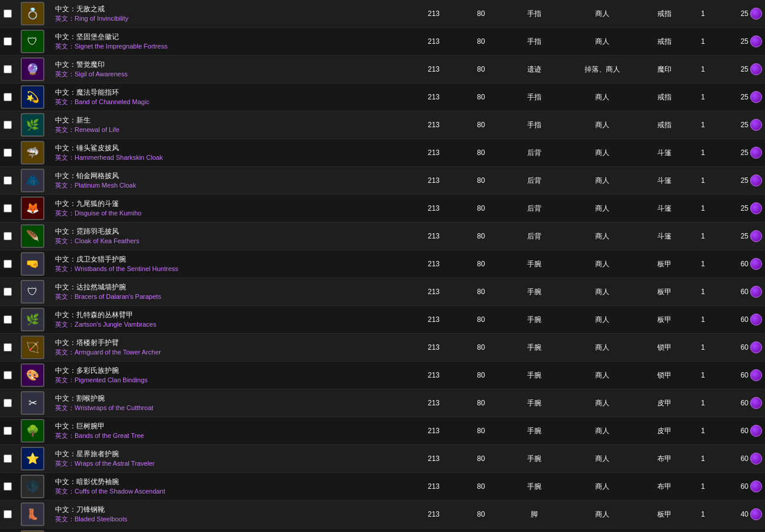 The width and height of the screenshot is (765, 532). Describe the element at coordinates (382, 264) in the screenshot. I see `table-row: 🤜 中文：戌卫女猎手护腕 英文：Wristbands of the Sentin…` at that location.